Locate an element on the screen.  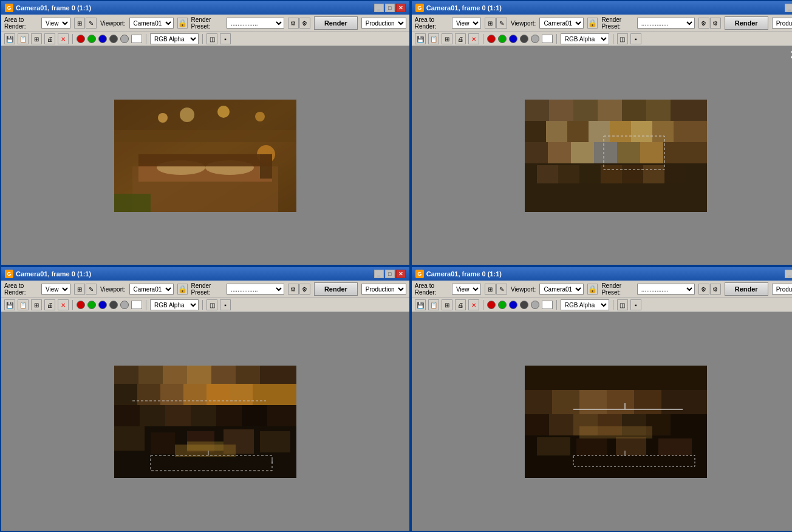
dot-blue-tl is located at coordinates (103, 39).